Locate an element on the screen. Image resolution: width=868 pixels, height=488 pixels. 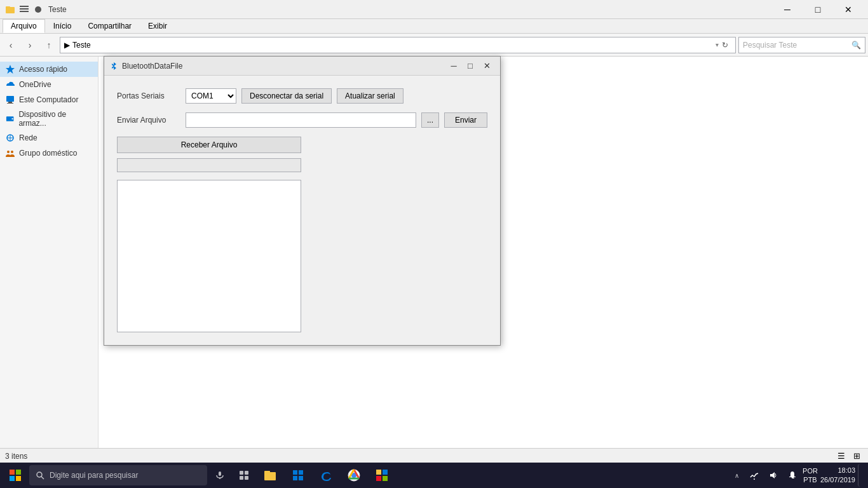
taskbar: Digite aqui para pesquisar is located at coordinates (434, 475).